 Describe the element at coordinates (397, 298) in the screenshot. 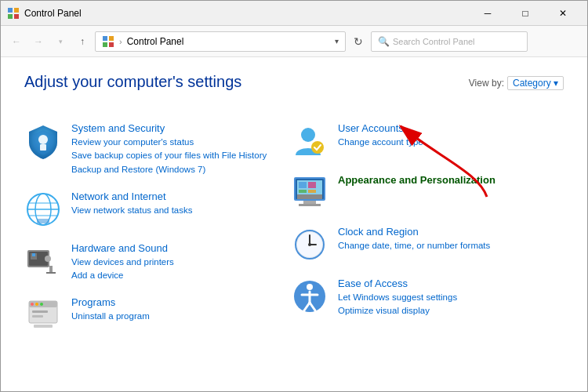

I see `ease-access-link-1: Let Windows suggest settings` at that location.